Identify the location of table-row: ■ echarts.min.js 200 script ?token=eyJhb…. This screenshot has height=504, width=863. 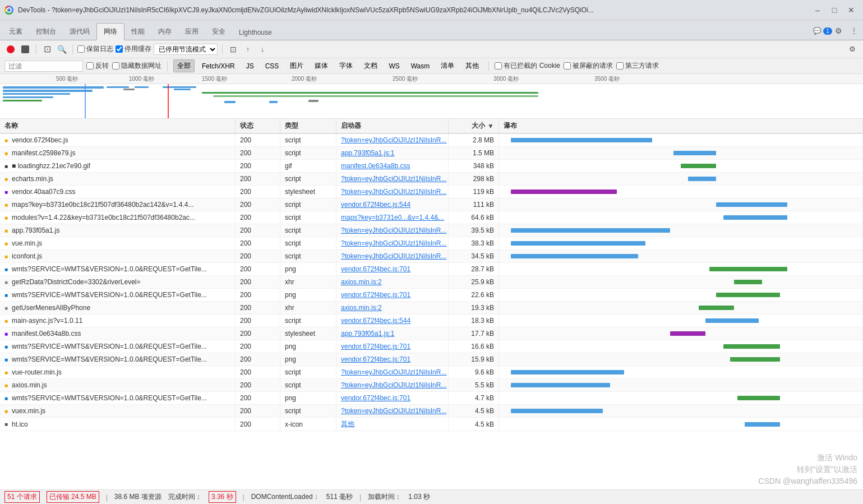
(432, 179).